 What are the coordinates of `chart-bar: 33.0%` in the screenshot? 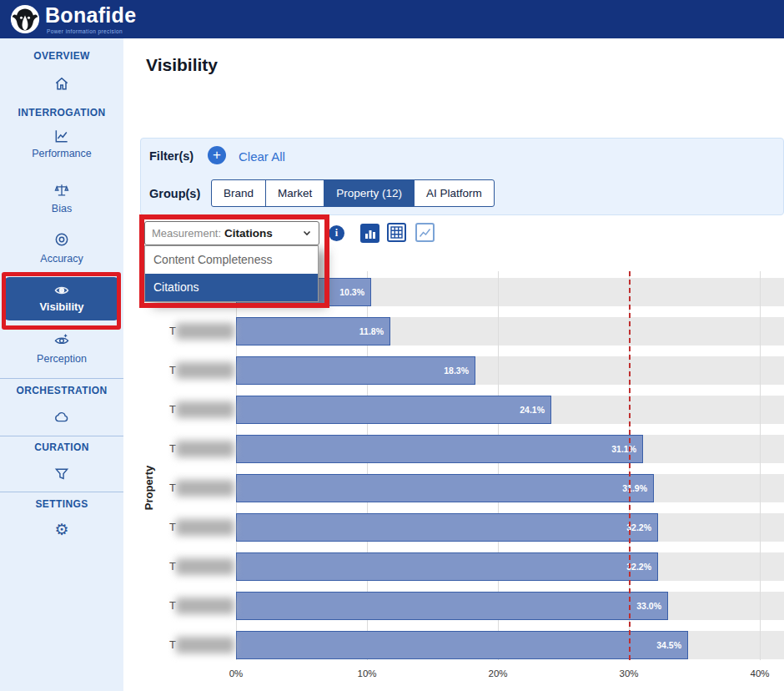 It's located at (452, 606).